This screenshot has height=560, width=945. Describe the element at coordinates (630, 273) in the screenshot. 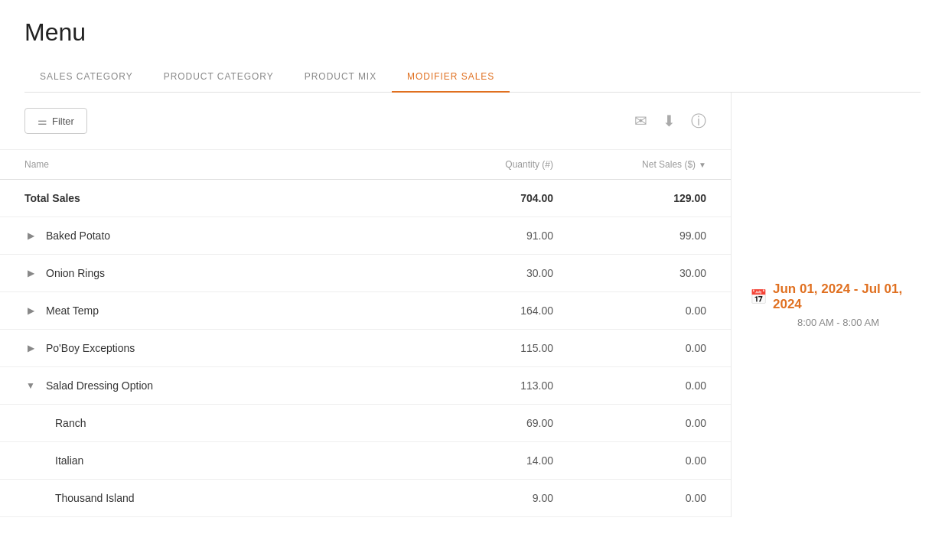

I see `onion-rings-sales: 30.00` at that location.